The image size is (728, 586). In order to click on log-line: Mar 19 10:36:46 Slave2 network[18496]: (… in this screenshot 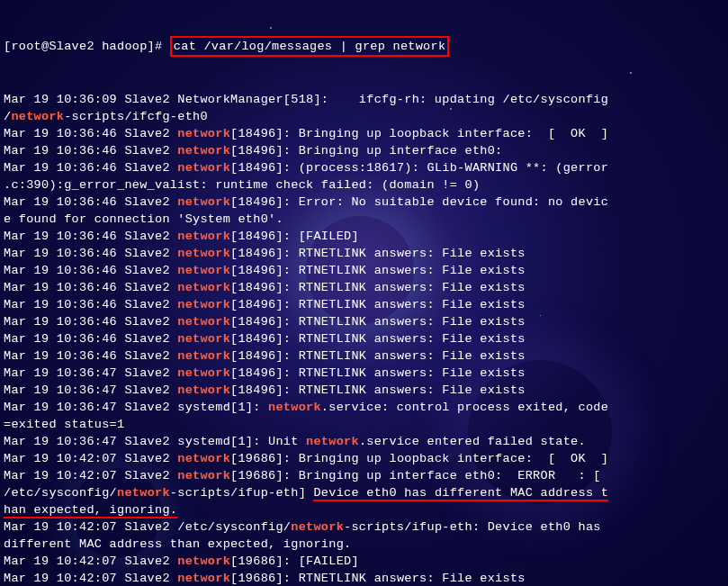, I will do `click(364, 167)`.